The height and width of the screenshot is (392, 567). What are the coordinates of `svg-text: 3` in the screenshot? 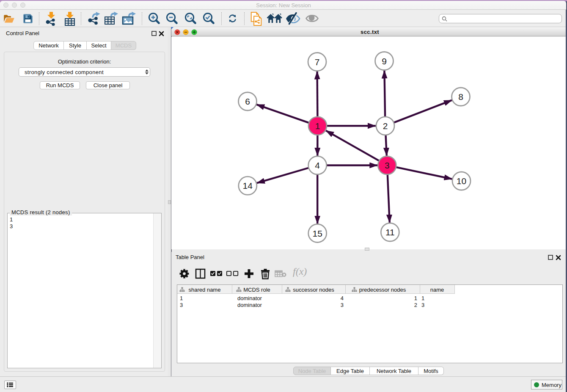 It's located at (387, 165).